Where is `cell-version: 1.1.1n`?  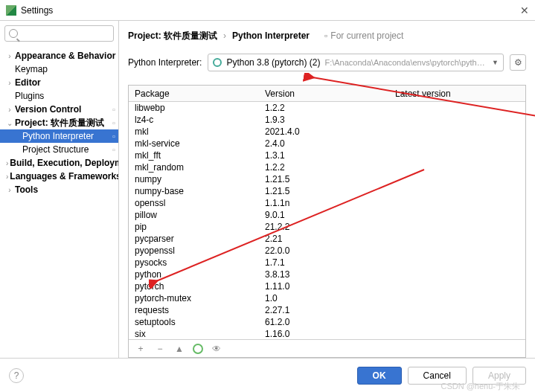
cell-version: 1.1.1n is located at coordinates (324, 203).